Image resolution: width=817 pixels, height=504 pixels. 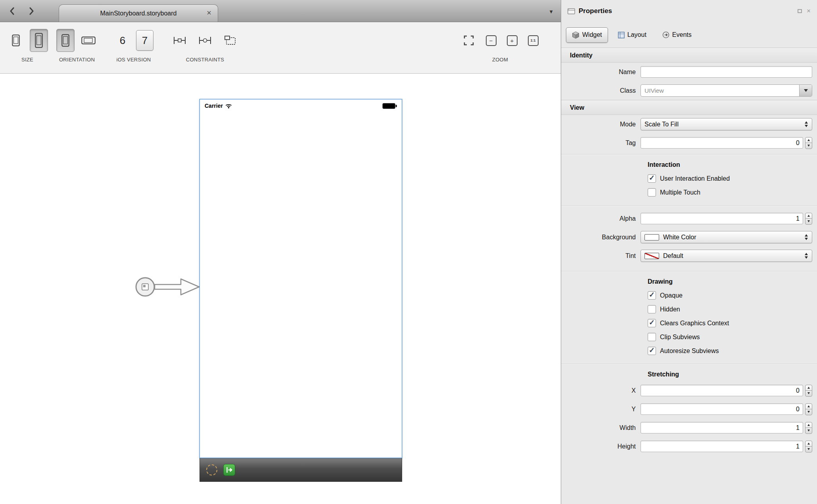 What do you see at coordinates (689, 35) in the screenshot?
I see `properties-tab-strip: Widget Layout Events` at bounding box center [689, 35].